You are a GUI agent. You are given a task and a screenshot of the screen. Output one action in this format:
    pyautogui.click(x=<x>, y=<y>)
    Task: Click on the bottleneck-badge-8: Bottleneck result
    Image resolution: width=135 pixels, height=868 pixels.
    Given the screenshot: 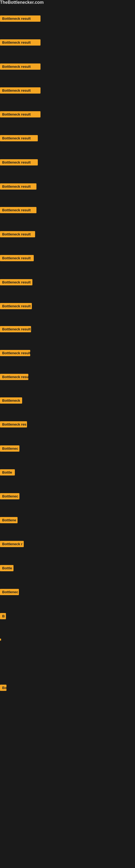 What is the action you would take?
    pyautogui.click(x=18, y=187)
    